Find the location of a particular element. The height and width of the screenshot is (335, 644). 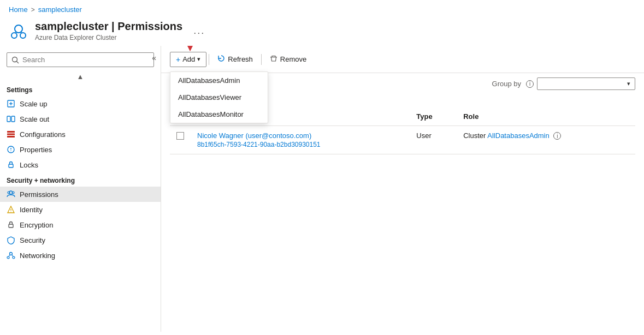

cluster-icon is located at coordinates (19, 31).